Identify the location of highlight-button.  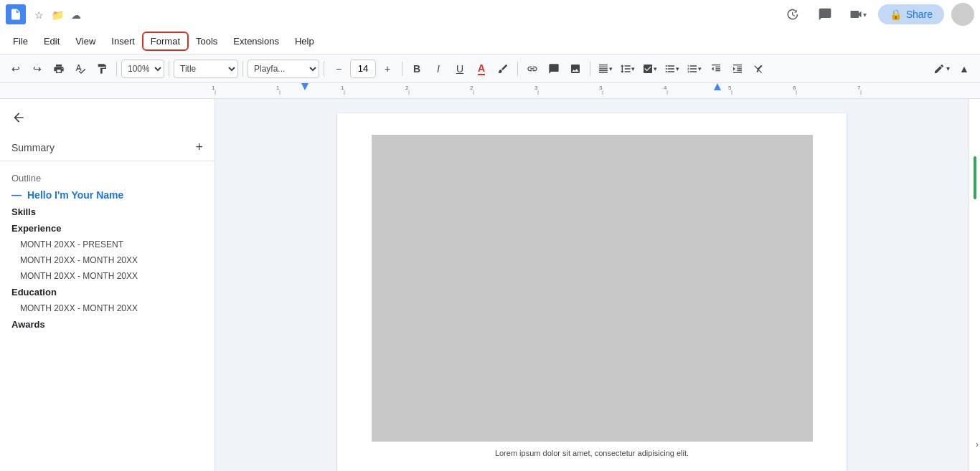
(503, 69).